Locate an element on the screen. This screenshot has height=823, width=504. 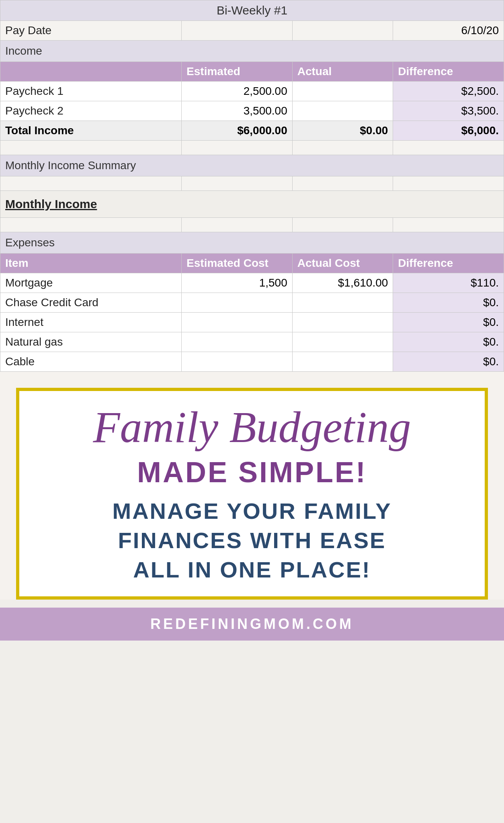
col-header-label is located at coordinates (91, 72).